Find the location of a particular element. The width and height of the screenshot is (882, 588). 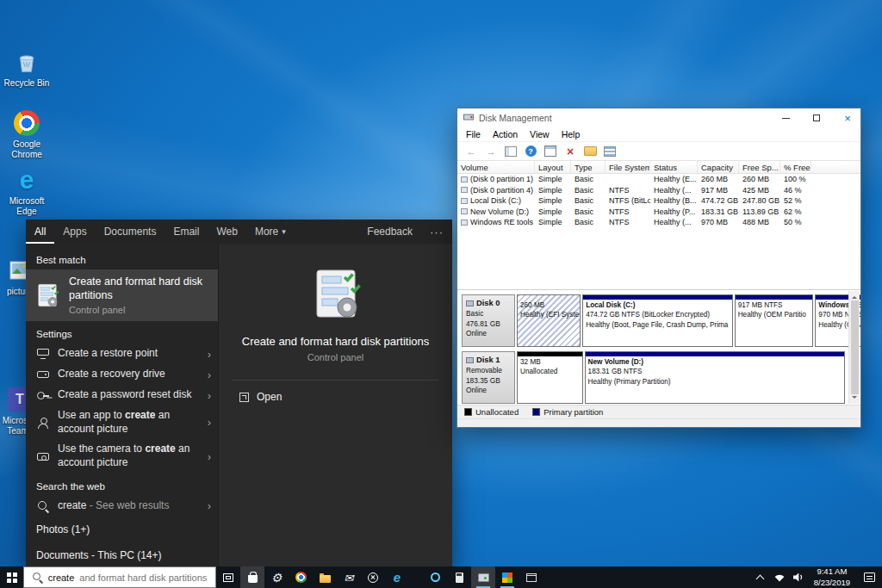

desktop-icon-recycle-bin: Recycle Bin is located at coordinates (27, 69).